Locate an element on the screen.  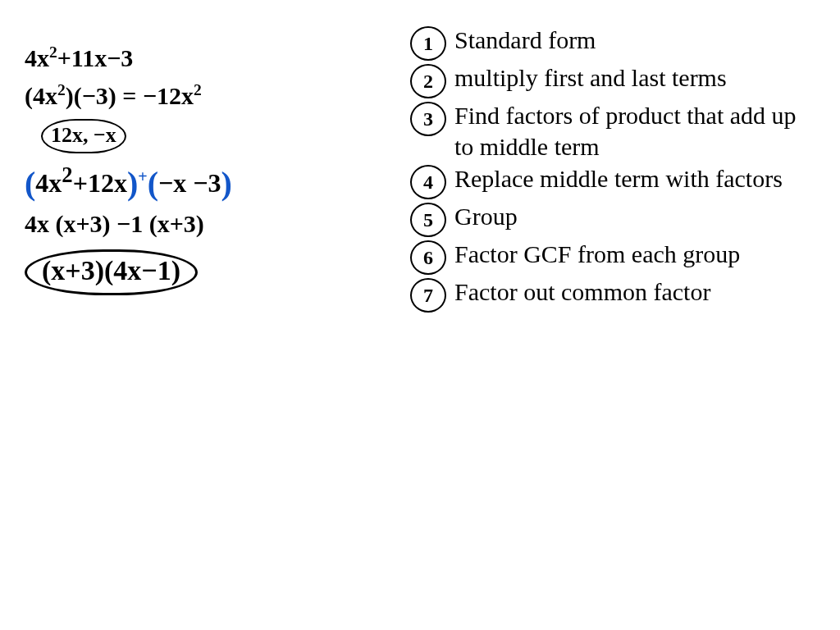
step-number: 1 is located at coordinates (428, 43).